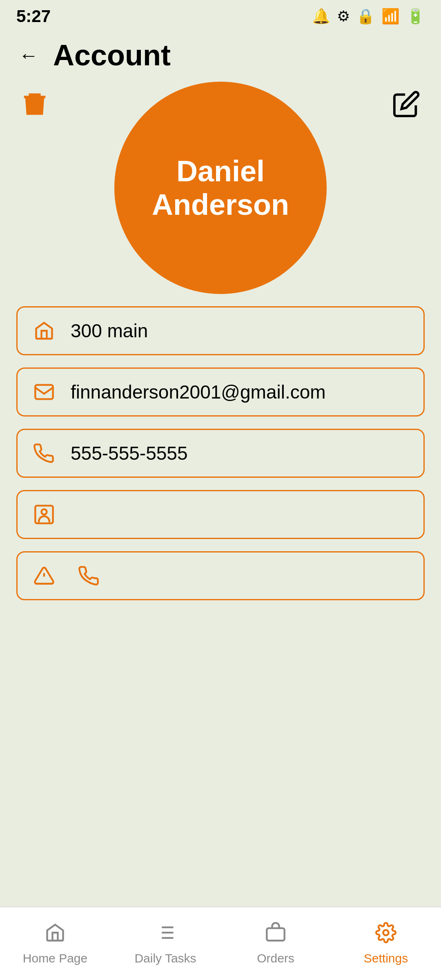 The image size is (441, 980). Describe the element at coordinates (220, 943) in the screenshot. I see `bottom-nav: Home Page Daily Tasks Orders` at that location.